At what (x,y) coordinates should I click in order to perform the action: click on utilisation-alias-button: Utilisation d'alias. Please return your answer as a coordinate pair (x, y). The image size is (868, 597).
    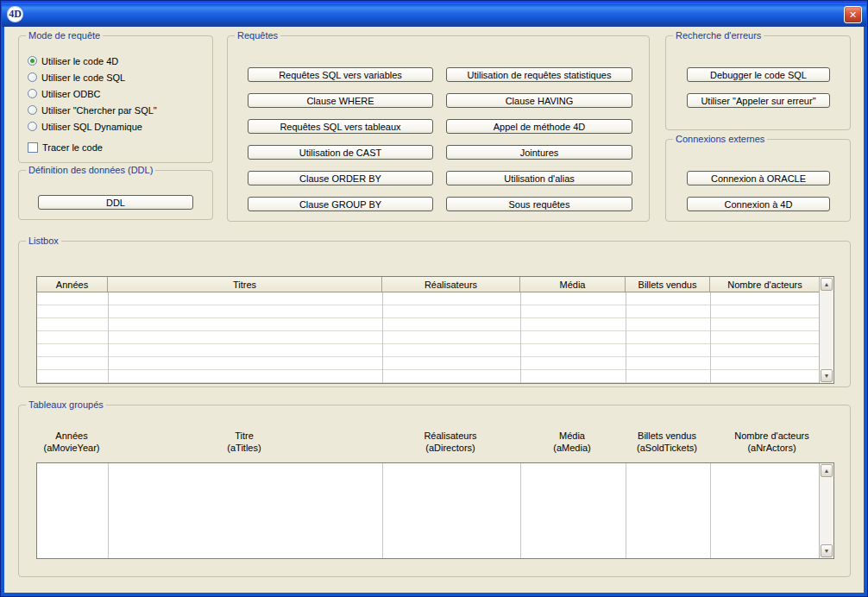
    Looking at the image, I should click on (539, 178).